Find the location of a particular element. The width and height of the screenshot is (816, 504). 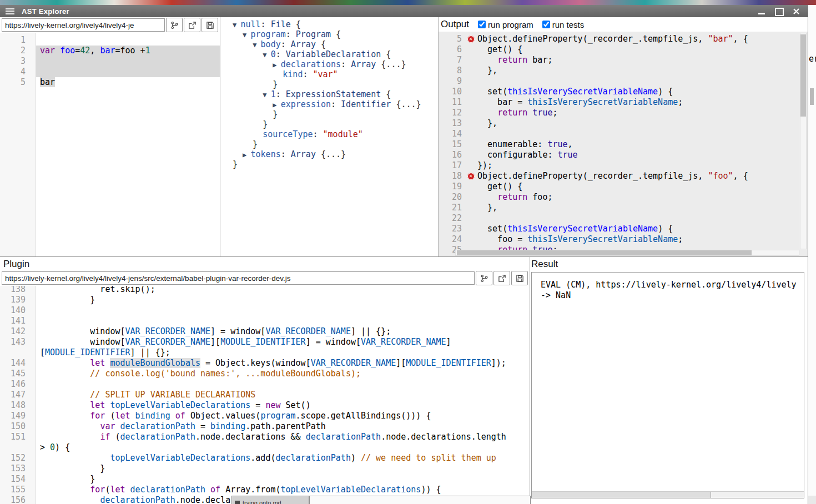

ast-node-line: ▼ null: File { is located at coordinates (335, 24).